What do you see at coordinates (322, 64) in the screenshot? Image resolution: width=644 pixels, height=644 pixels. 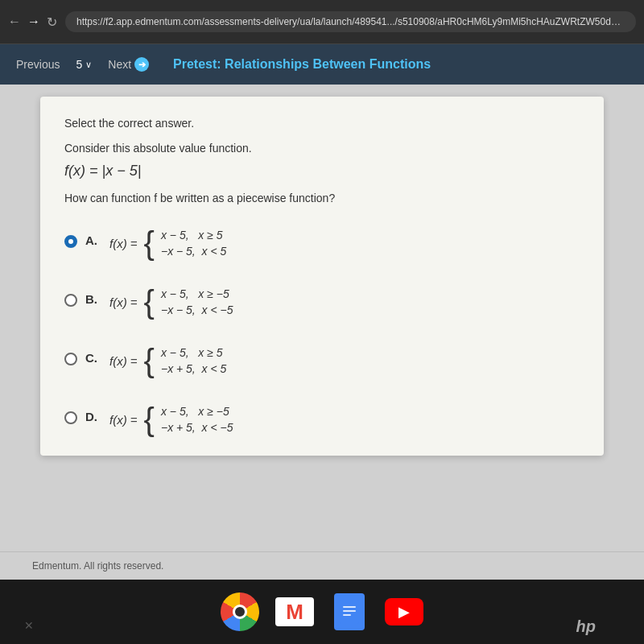 I see `top-nav: Previous 5 ∨ Next ➔ Pretest: Relationshi…` at bounding box center [322, 64].